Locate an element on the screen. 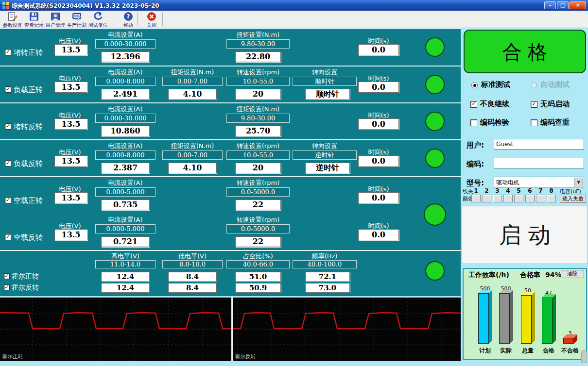 The height and width of the screenshot is (366, 588). checkbox-no-code-start is located at coordinates (534, 104).